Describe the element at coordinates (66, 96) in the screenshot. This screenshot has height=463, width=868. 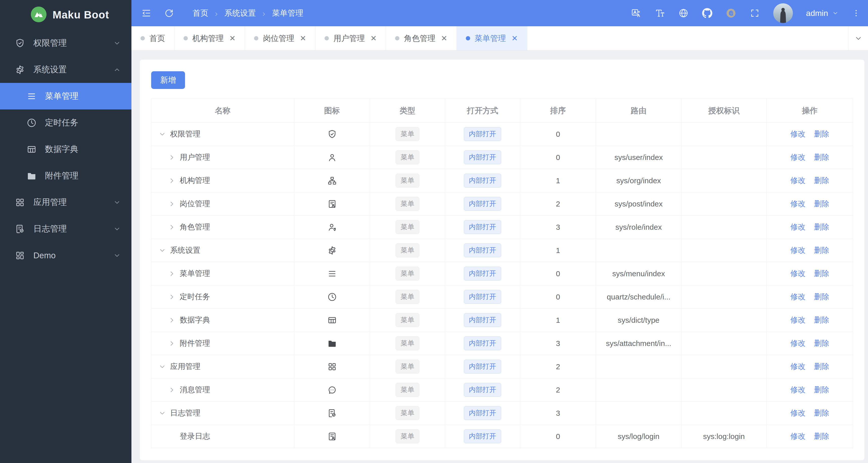
I see `sidebar-subitem-菜单管理: 菜单管理` at that location.